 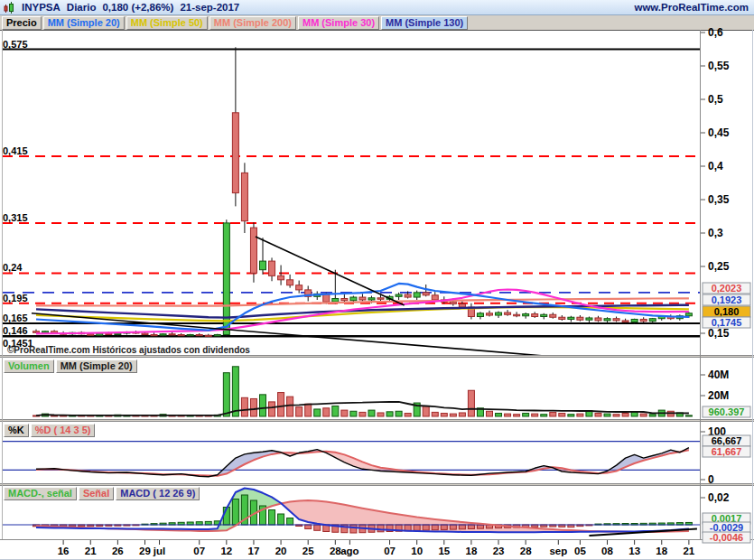 What do you see at coordinates (726, 537) in the screenshot?
I see `svg-text: -0,0046` at bounding box center [726, 537].